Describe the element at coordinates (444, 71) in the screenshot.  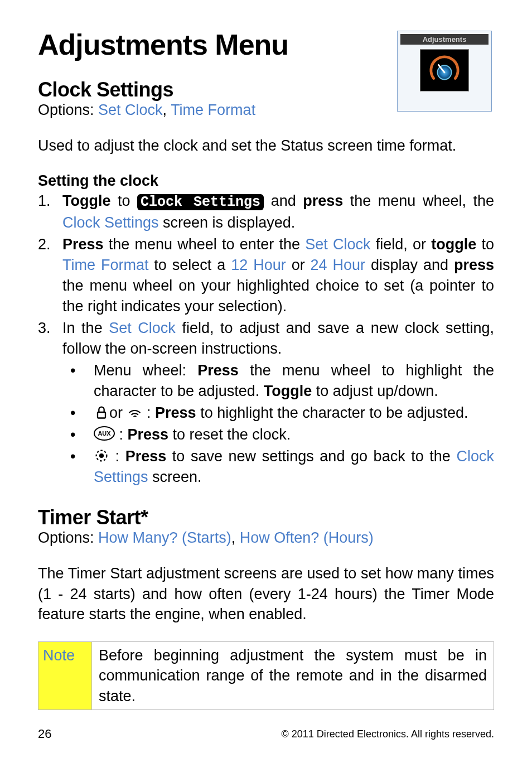
I see `adjustments-thumbnail: Adjustments` at that location.